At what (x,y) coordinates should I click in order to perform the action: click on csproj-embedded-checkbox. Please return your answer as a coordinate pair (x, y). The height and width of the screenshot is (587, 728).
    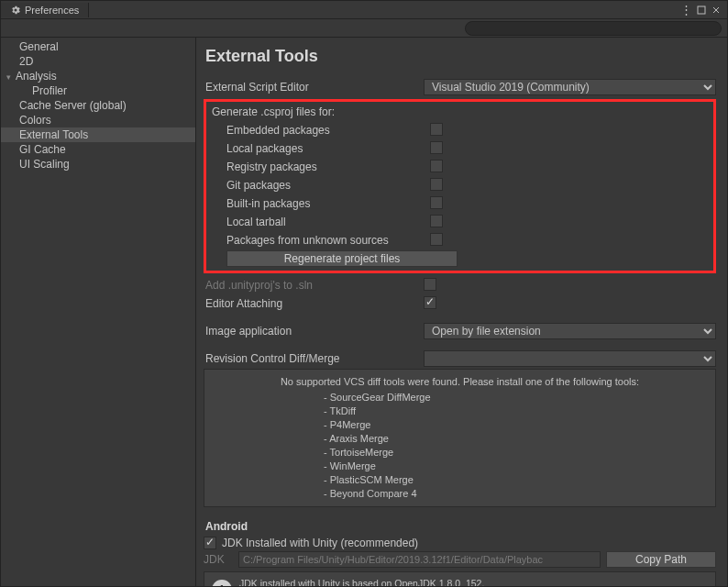
    Looking at the image, I should click on (436, 129).